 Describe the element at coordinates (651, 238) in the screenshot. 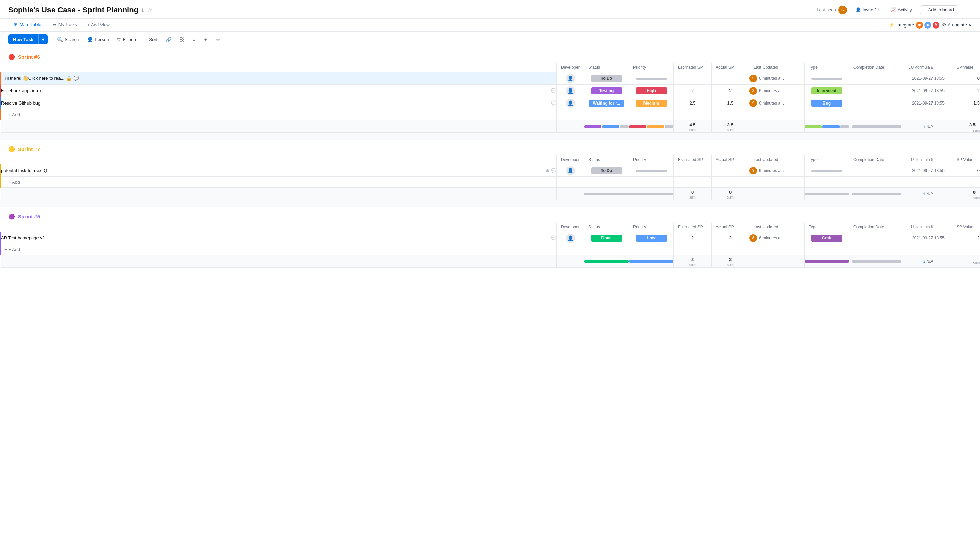

I see `priority-cell: Low` at that location.